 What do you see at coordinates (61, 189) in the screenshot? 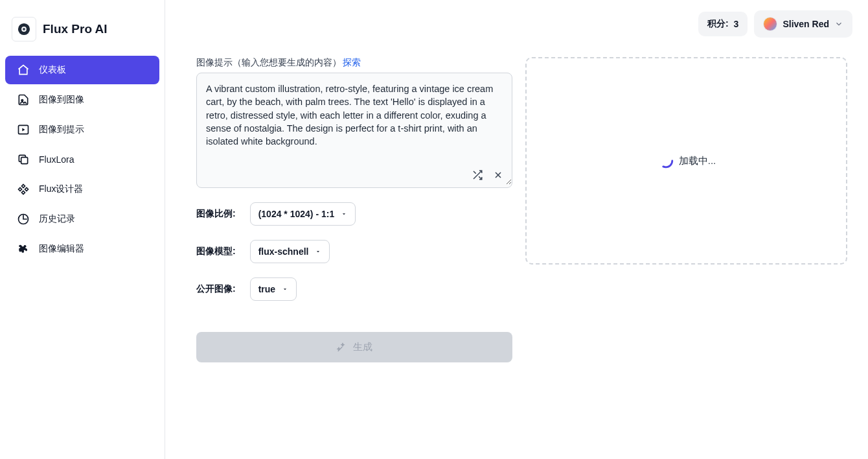
I see `sidebar-item-label: Flux设计器` at bounding box center [61, 189].